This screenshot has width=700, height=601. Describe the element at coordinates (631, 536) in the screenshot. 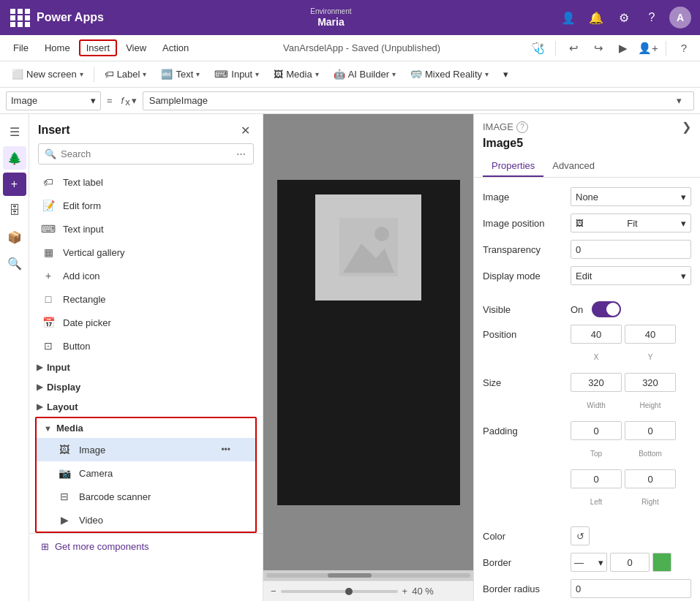

I see `color-value: ↺` at that location.